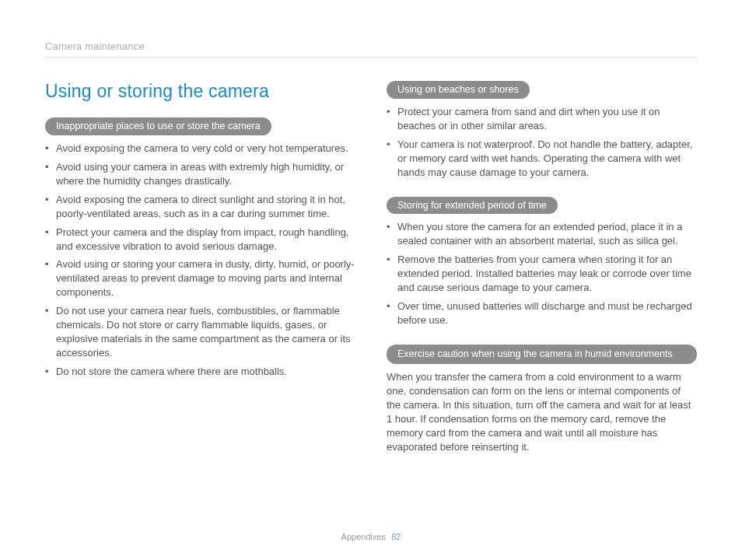 This screenshot has height=560, width=742. I want to click on paragraph: When you transfer the camera from a cold…, so click(541, 412).